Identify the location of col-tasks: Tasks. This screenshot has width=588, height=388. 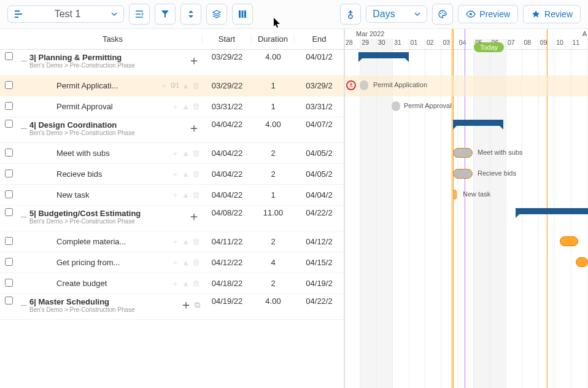
(110, 39).